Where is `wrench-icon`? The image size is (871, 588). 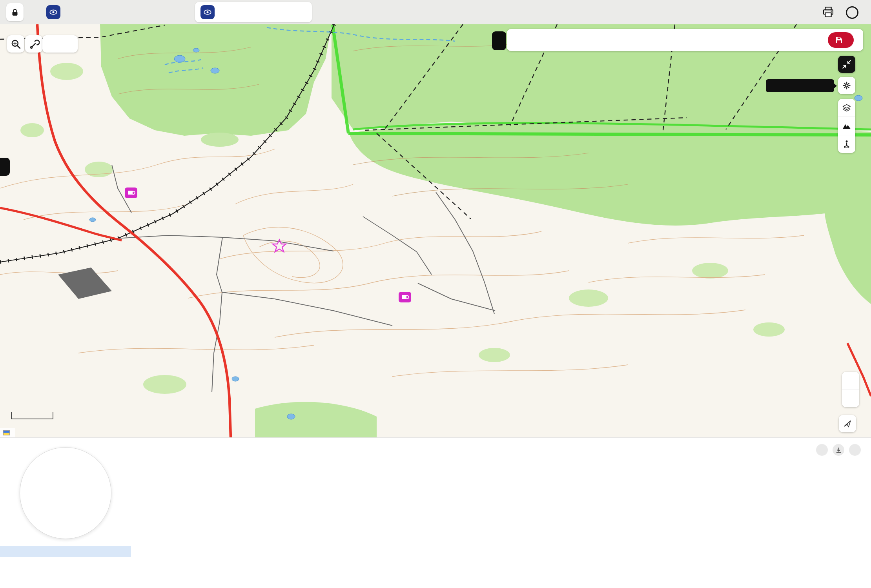 wrench-icon is located at coordinates (34, 44).